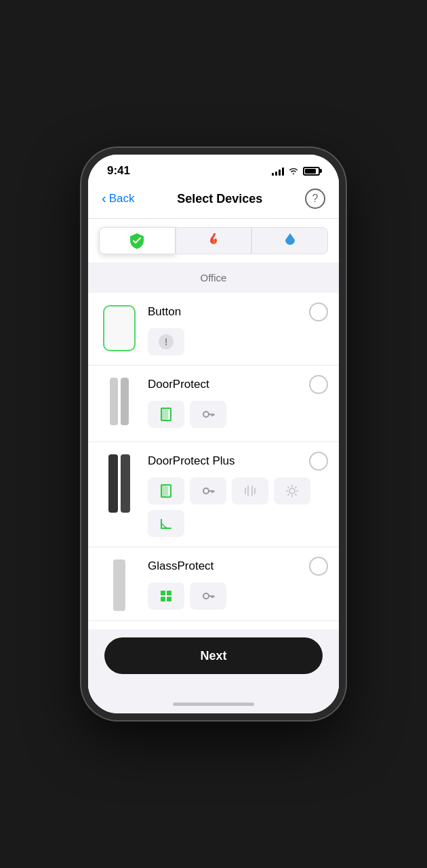 This screenshot has height=868, width=427. Describe the element at coordinates (137, 241) in the screenshot. I see `shield-icon` at that location.